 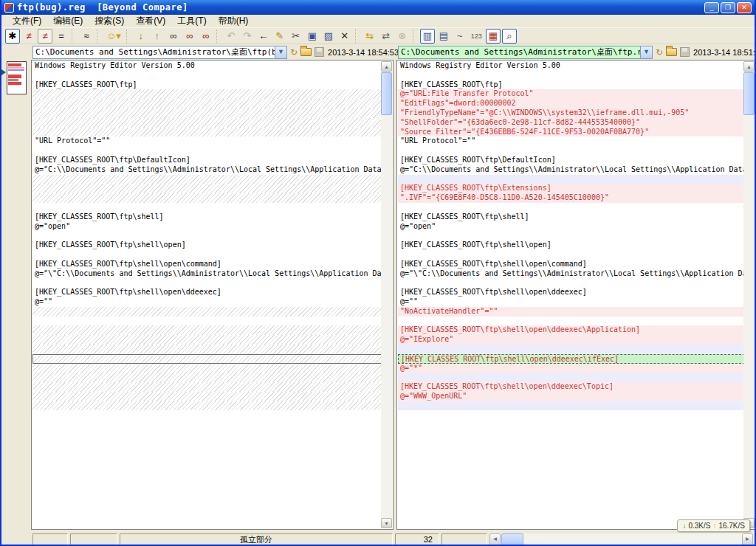 I want to click on find-icon: ∞, so click(x=173, y=36).